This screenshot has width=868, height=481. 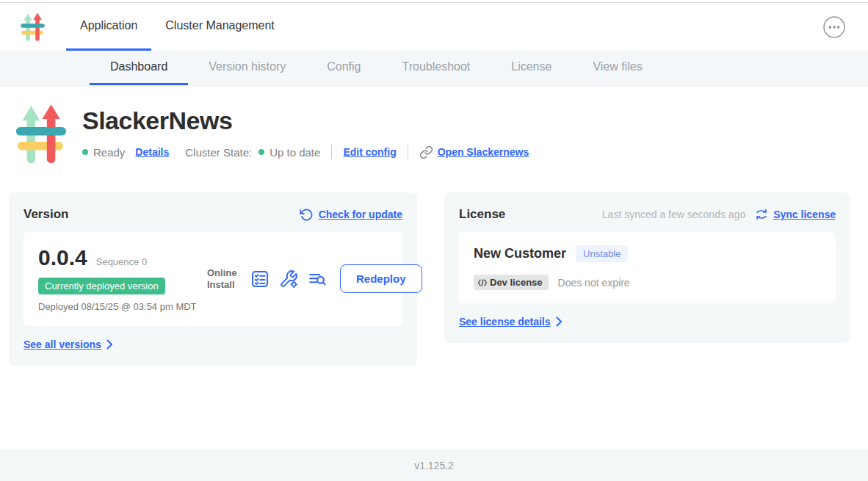 I want to click on tab-view-files: View files, so click(x=617, y=68).